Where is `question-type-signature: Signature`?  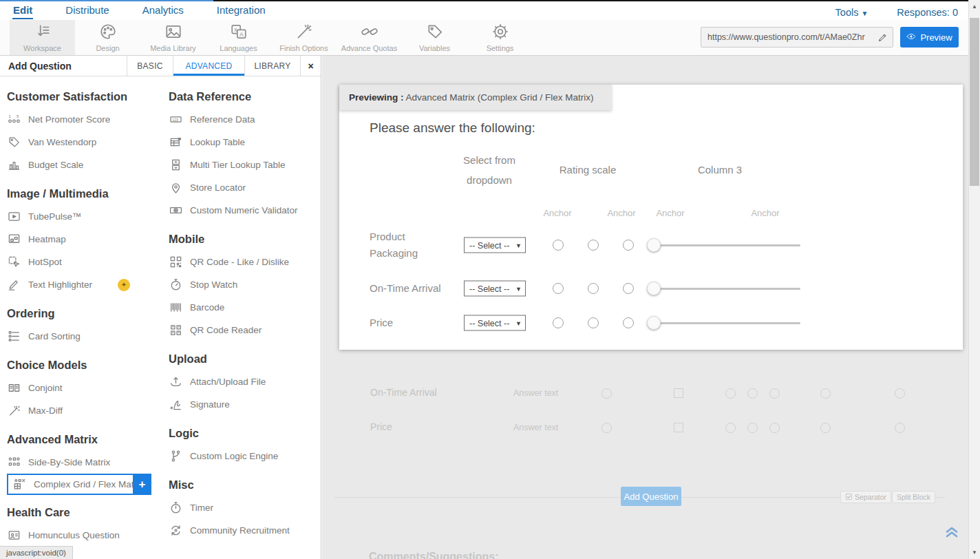
question-type-signature: Signature is located at coordinates (244, 405).